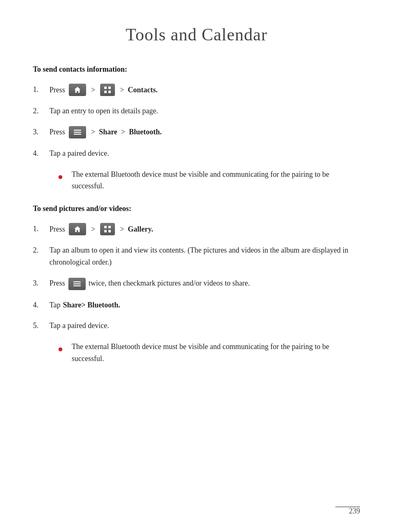 The width and height of the screenshot is (393, 532). Describe the element at coordinates (205, 229) in the screenshot. I see `step-content: Press > > Gallery.` at that location.